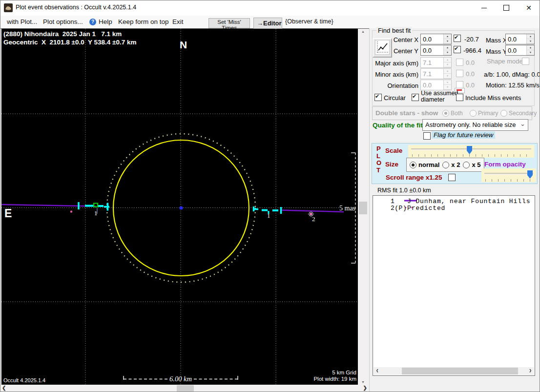  What do you see at coordinates (401, 51) in the screenshot?
I see `center-y-label: Center Y` at bounding box center [401, 51].